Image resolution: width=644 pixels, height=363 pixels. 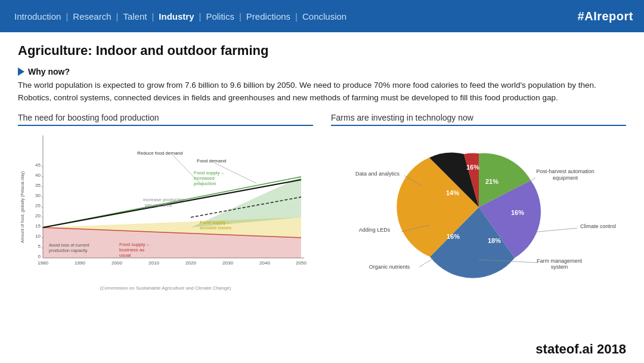 What do you see at coordinates (43, 263) in the screenshot?
I see `svg-text: 1980` at bounding box center [43, 263].